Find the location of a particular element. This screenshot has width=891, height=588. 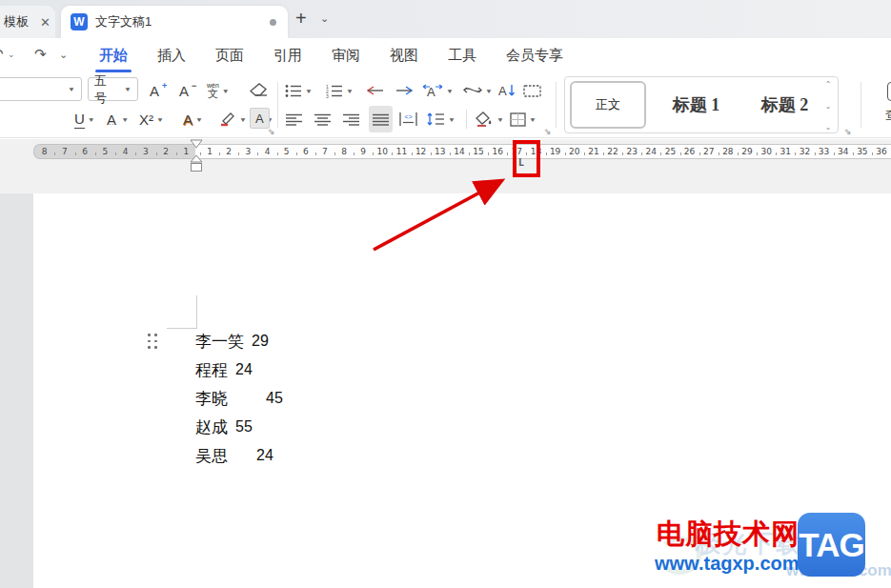

ruler-number: 9 is located at coordinates (363, 152).